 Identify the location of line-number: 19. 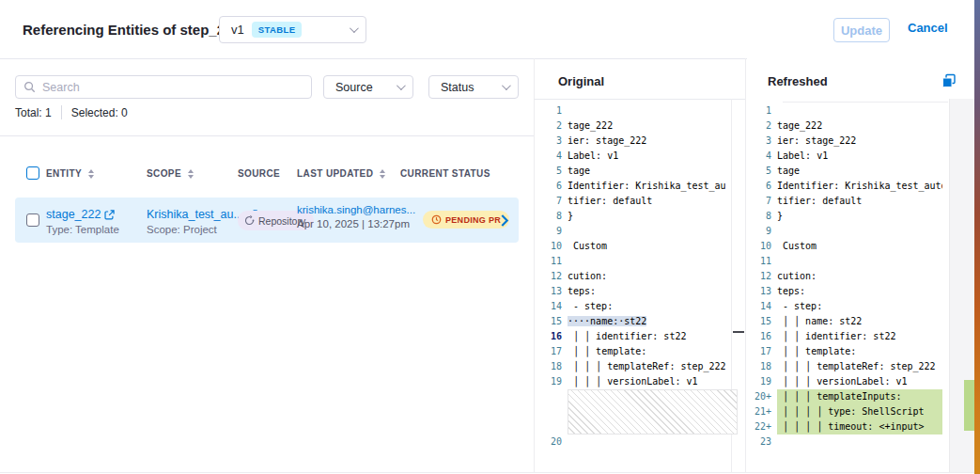
(762, 382).